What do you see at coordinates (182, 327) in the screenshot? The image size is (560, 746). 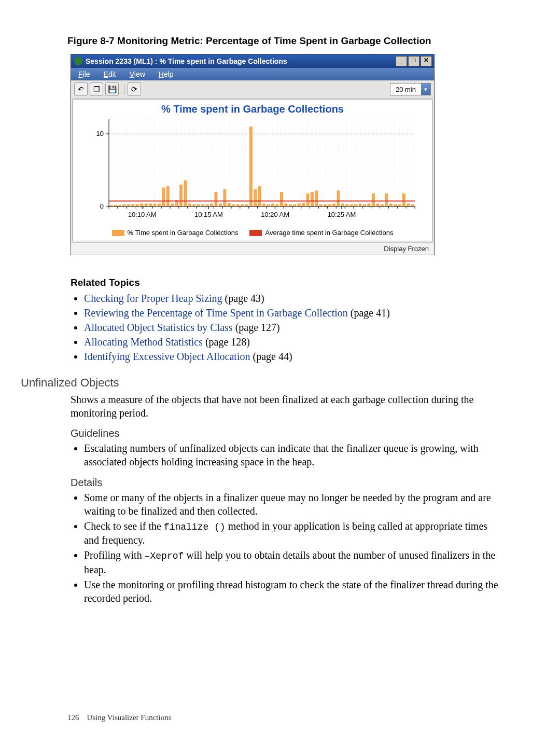 I see `related-link-2-a: Allocated Object Statistics by Class (pa…` at bounding box center [182, 327].